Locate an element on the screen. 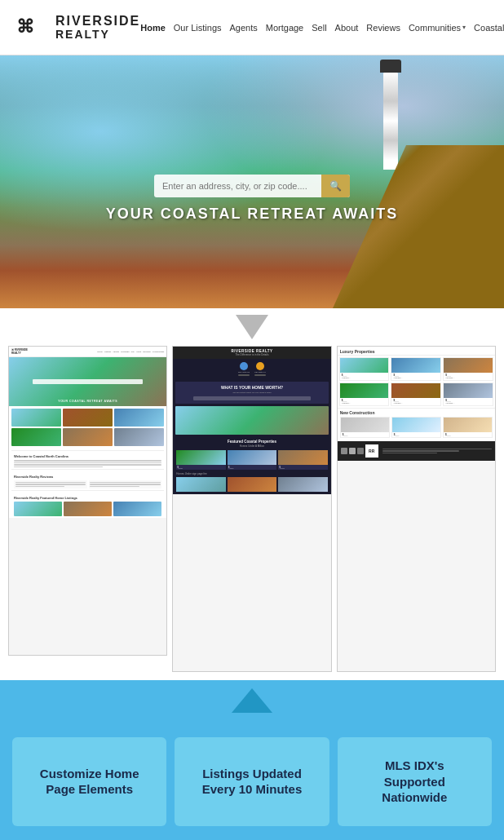 The height and width of the screenshot is (840, 504). lighthouse-decoration is located at coordinates (391, 121).